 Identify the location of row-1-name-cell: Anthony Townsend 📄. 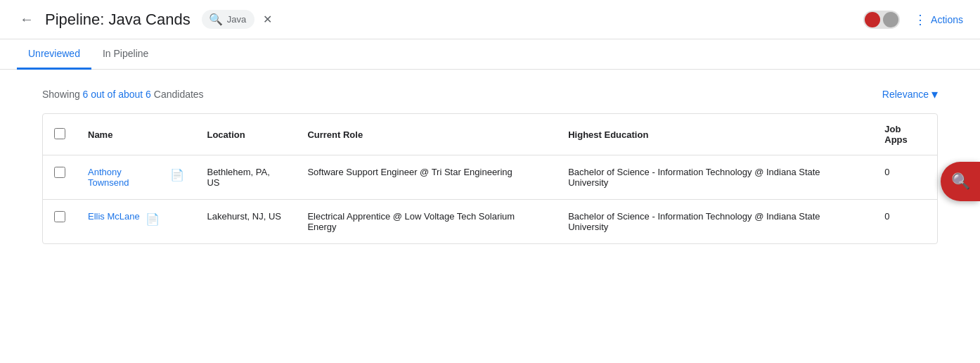
(136, 177).